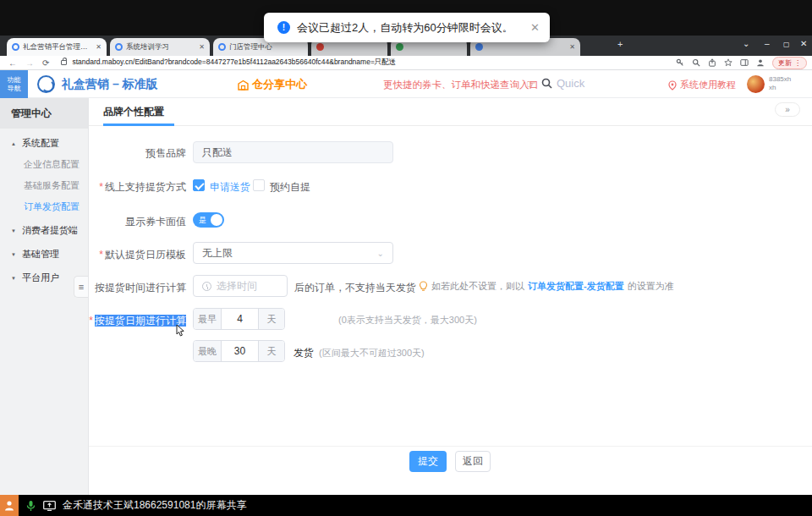 The image size is (812, 516). Describe the element at coordinates (17, 144) in the screenshot. I see `caret-up-icon: ▲` at that location.